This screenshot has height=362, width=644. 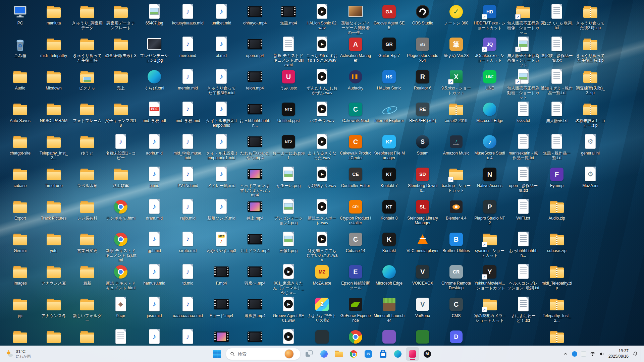 I want to click on desktop-icon: LINELINE, so click(x=490, y=83).